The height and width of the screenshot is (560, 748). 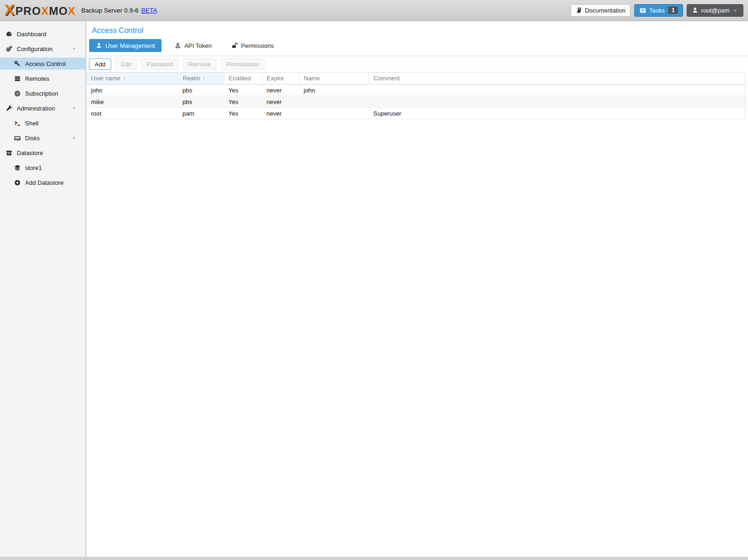 I want to click on user-menu-label: root@pam, so click(x=715, y=10).